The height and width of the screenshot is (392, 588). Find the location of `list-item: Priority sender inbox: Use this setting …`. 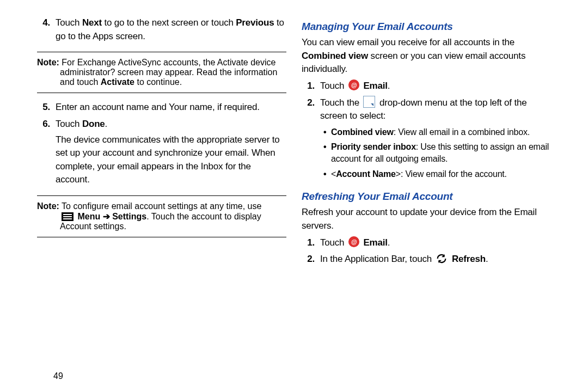

list-item: Priority sender inbox: Use this setting … is located at coordinates (441, 152).